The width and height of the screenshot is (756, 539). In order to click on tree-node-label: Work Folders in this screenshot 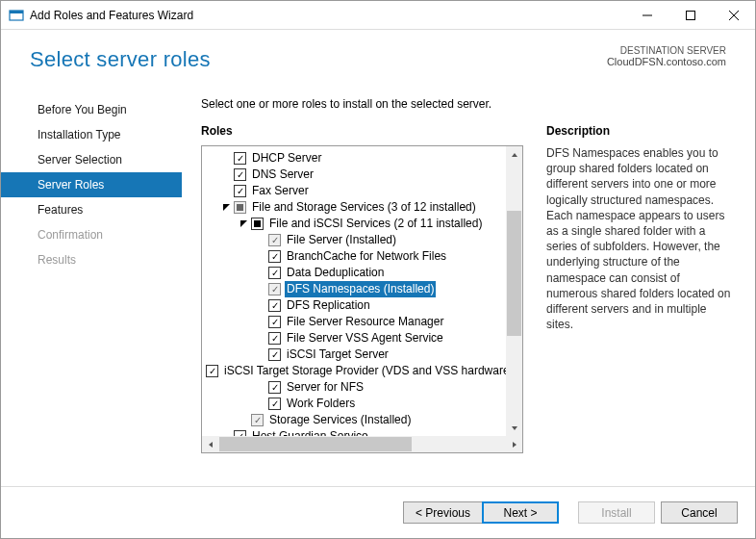, I will do `click(321, 404)`.